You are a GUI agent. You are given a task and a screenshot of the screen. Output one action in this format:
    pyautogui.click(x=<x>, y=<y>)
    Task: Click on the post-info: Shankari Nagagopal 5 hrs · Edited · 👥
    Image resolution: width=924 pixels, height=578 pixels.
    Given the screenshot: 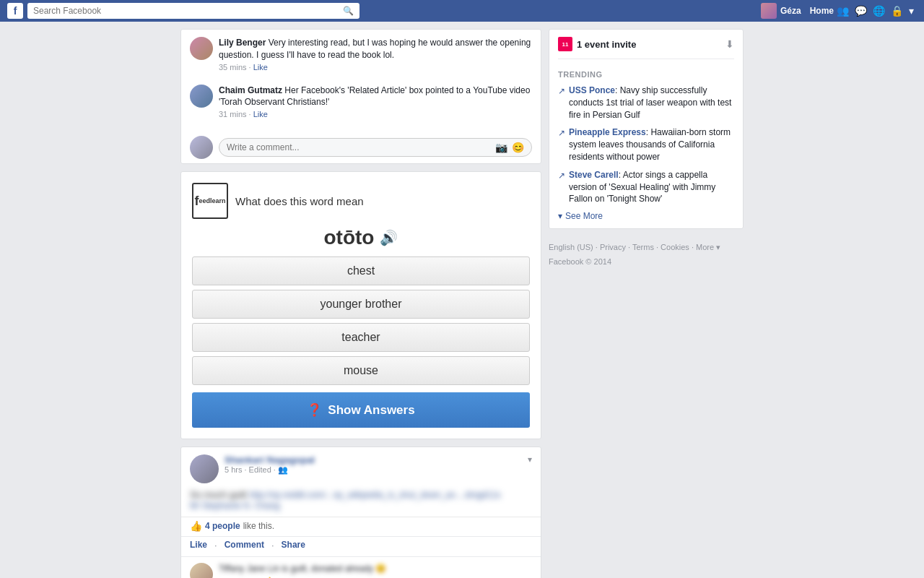 What is the action you would take?
    pyautogui.click(x=376, y=465)
    